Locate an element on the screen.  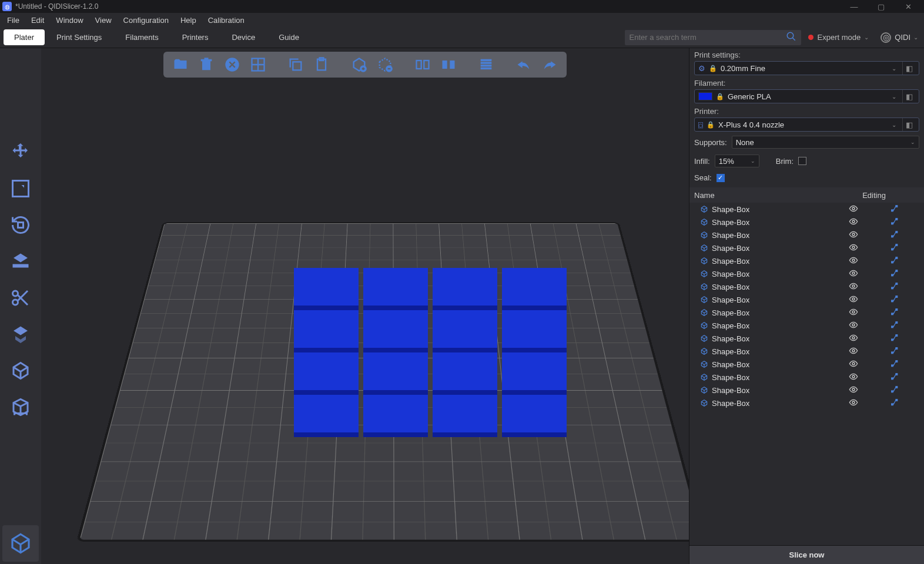
minimize-button: — is located at coordinates (854, 6).